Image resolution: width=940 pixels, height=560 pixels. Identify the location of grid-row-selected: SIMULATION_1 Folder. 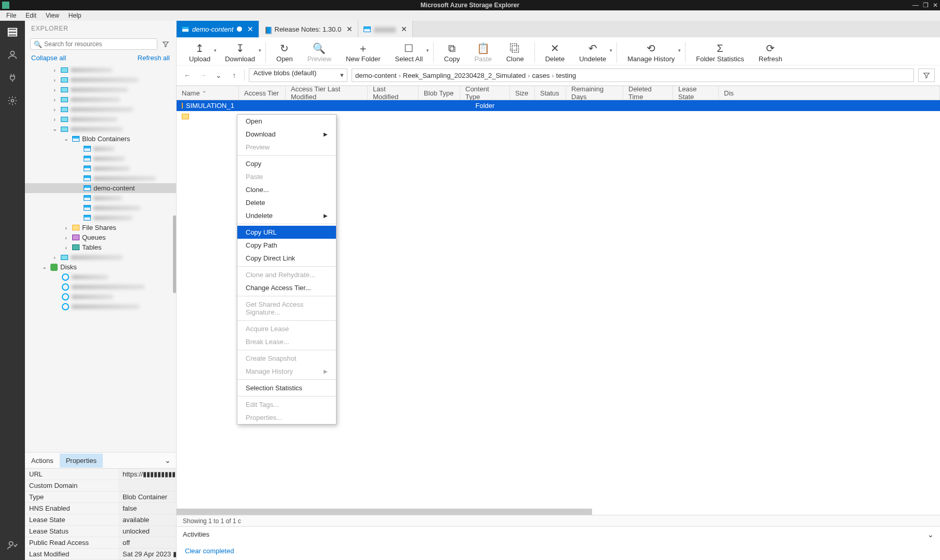
(558, 106).